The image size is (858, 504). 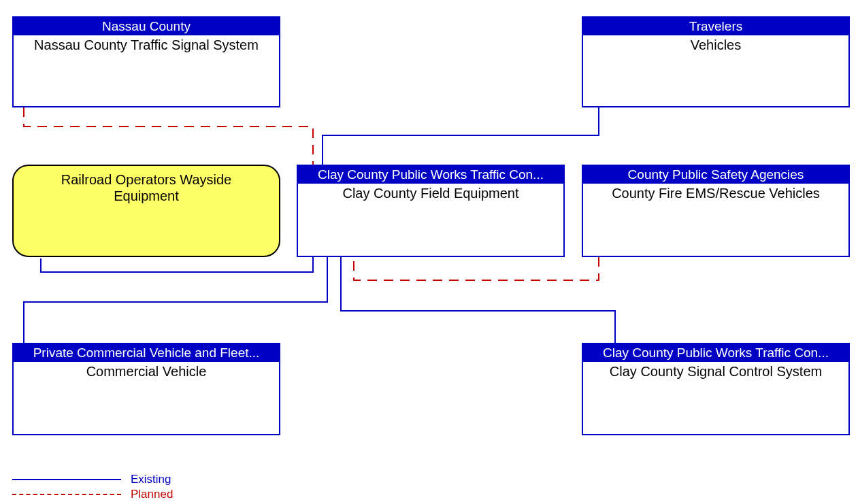 What do you see at coordinates (146, 353) in the screenshot?
I see `node-commercial-header: Private Commercial Vehicle and Fleet...` at bounding box center [146, 353].